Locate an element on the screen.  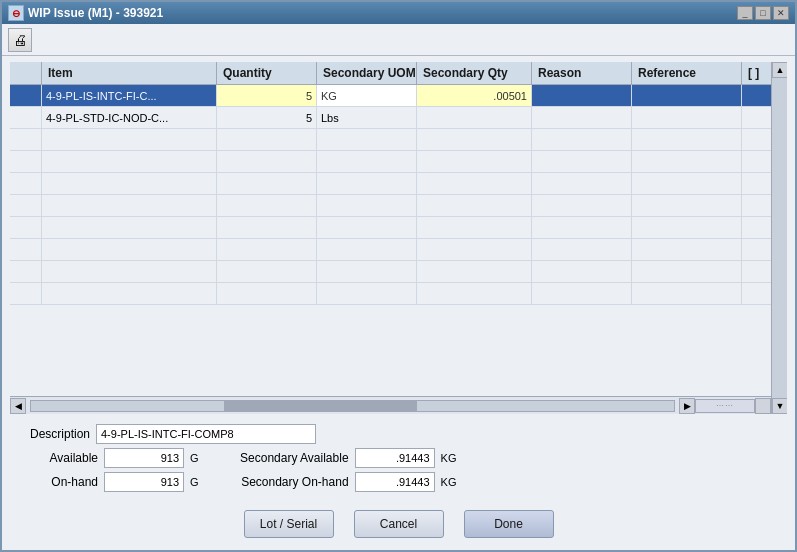
scroll-up-button: ▲ is located at coordinates (780, 70).